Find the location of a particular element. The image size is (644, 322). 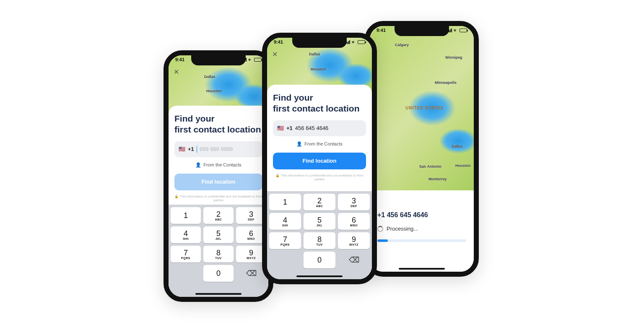

map-background: Calgary Winnipeg Minneapolis UNITED STAT… is located at coordinates (422, 108).